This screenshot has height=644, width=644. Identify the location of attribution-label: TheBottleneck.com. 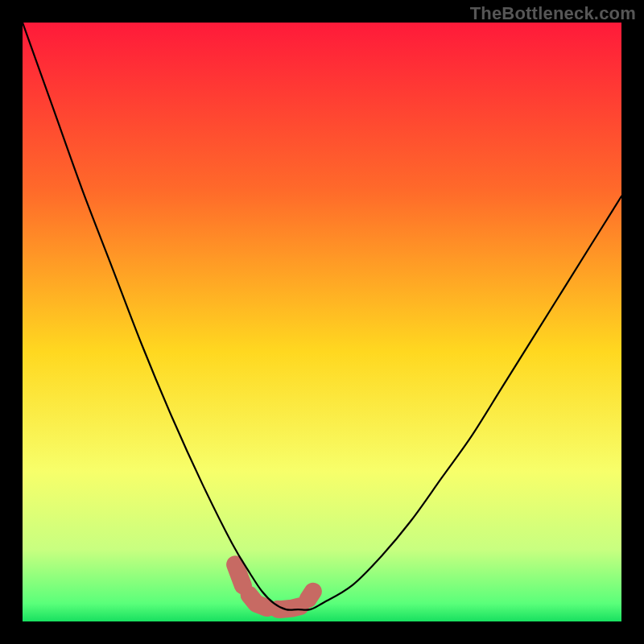
(553, 14).